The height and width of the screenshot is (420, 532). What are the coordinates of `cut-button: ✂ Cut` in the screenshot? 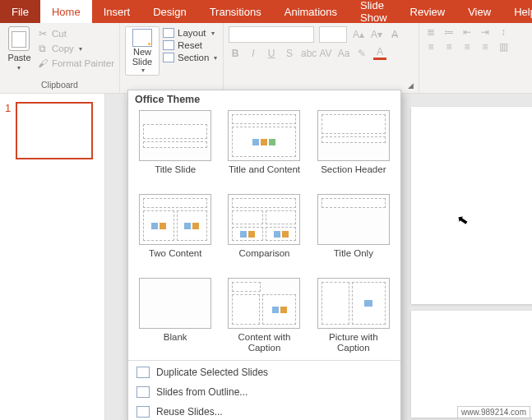 It's located at (76, 34).